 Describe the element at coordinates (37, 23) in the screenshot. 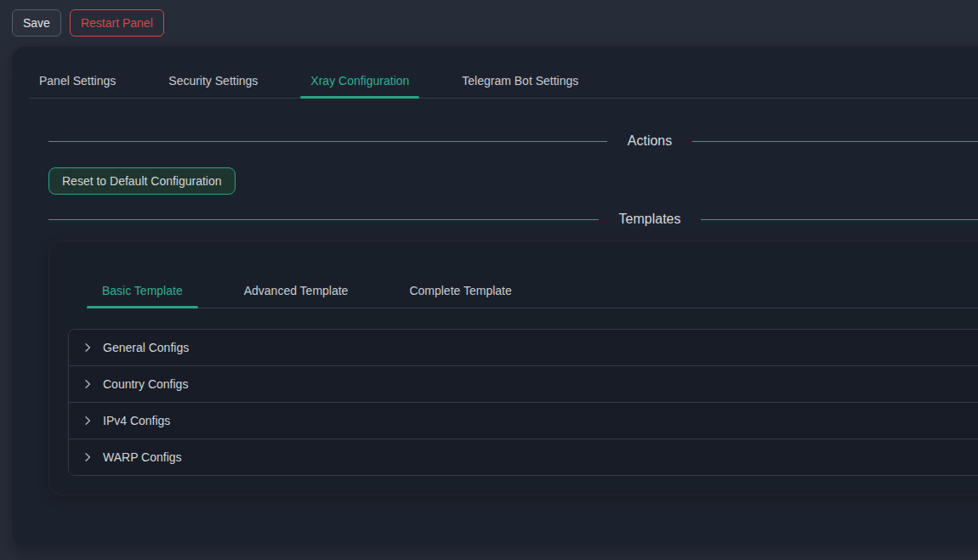

I see `save-button: Save` at that location.